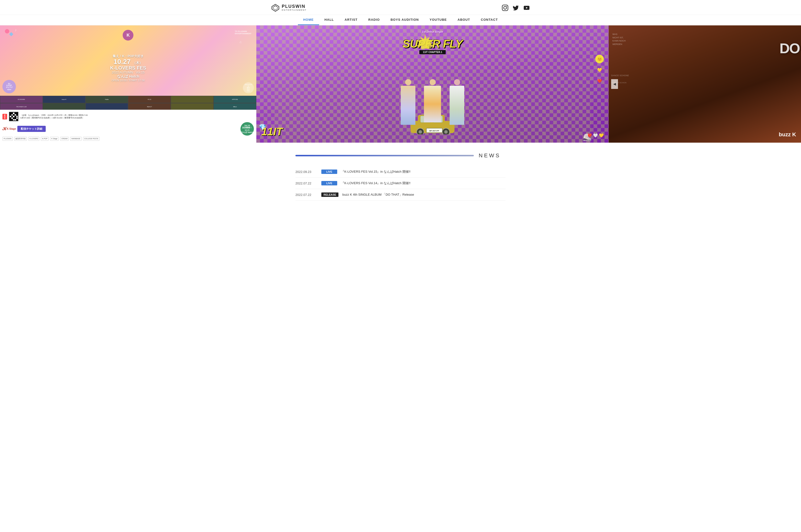  What do you see at coordinates (330, 195) in the screenshot?
I see `news-tag-3: RELEASE` at bounding box center [330, 195].